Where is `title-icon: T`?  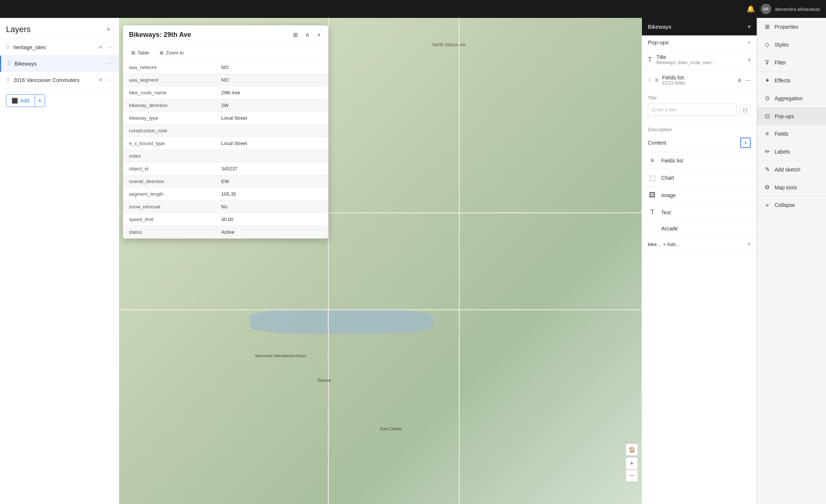 title-icon: T is located at coordinates (650, 60).